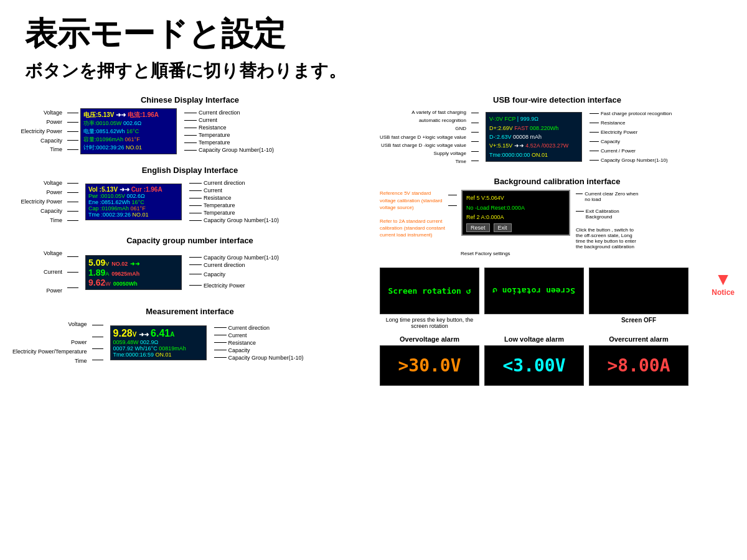 The height and width of the screenshot is (560, 747). What do you see at coordinates (534, 339) in the screenshot?
I see `low-voltage-alarm-title: Low voltage alarm` at bounding box center [534, 339].